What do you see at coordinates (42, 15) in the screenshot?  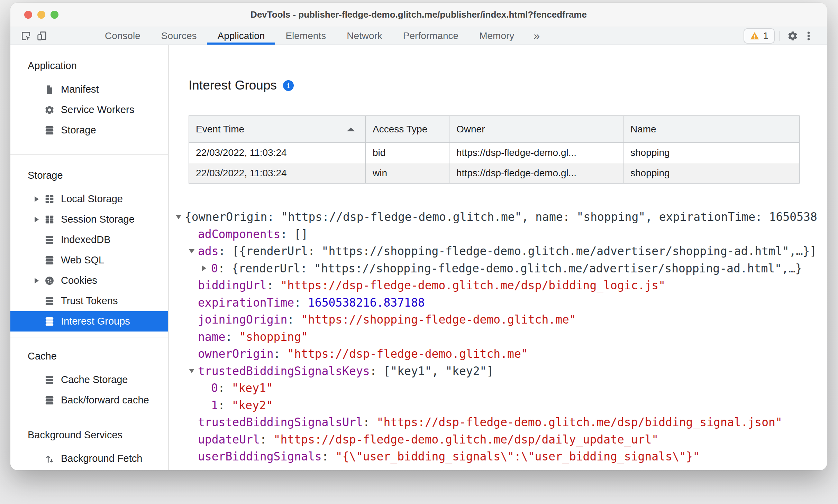 I see `minimize-window-button` at bounding box center [42, 15].